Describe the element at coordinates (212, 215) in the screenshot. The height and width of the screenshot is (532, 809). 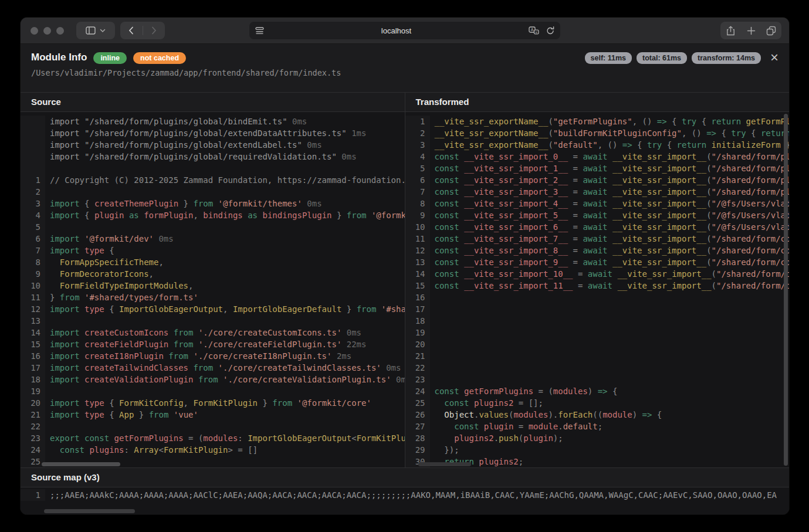
I see `code-line: 4import { plugin as formPlugin, bindings…` at that location.